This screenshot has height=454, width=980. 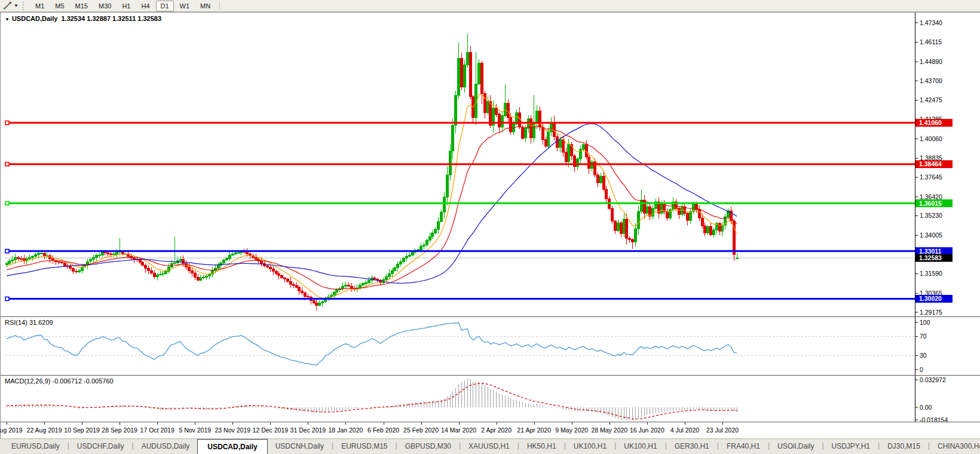 What do you see at coordinates (930, 258) in the screenshot?
I see `svg-text: 1.32583` at bounding box center [930, 258].